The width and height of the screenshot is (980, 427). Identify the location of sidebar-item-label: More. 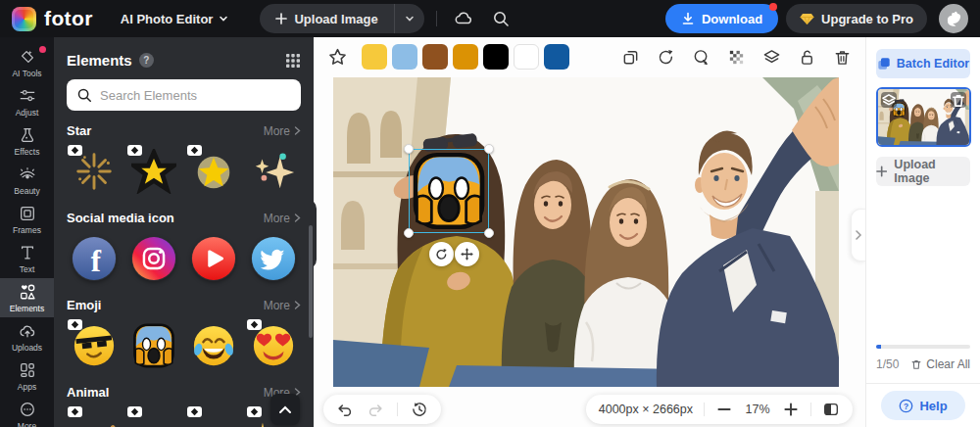
(27, 424).